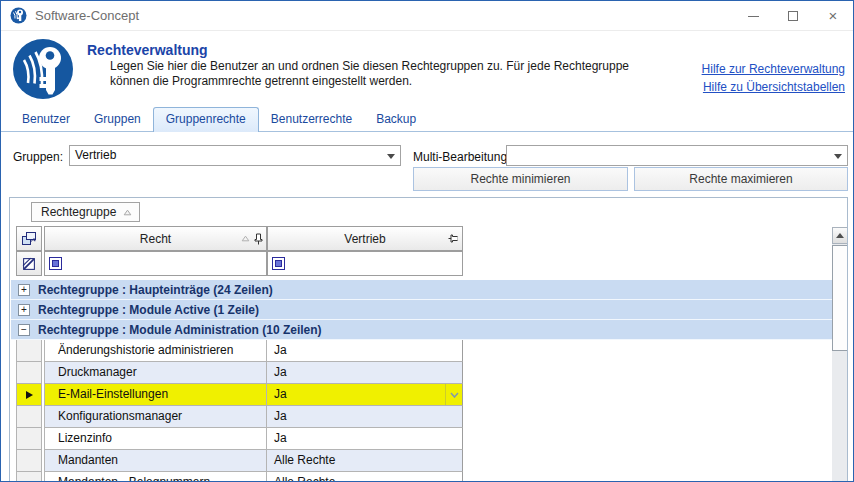 The width and height of the screenshot is (854, 482). Describe the element at coordinates (370, 82) in the screenshot. I see `description-line-2: können die Programmrechte getrennt einge…` at that location.